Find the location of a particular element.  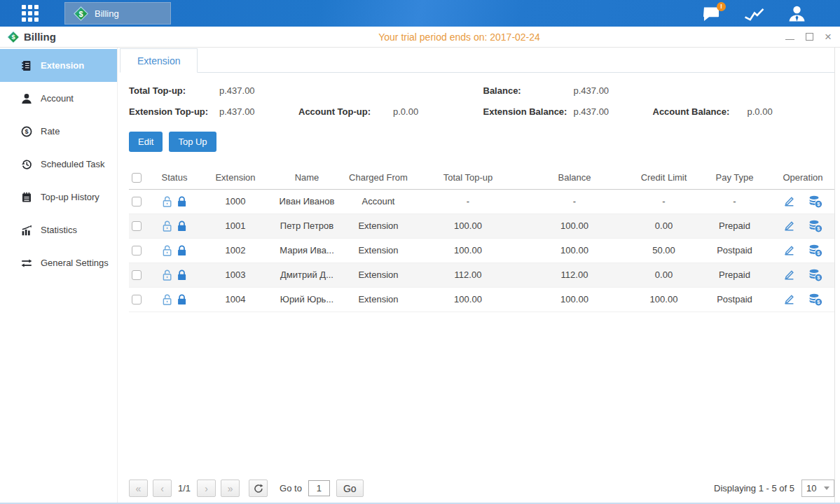

chat-notification-icon: ! is located at coordinates (712, 14).